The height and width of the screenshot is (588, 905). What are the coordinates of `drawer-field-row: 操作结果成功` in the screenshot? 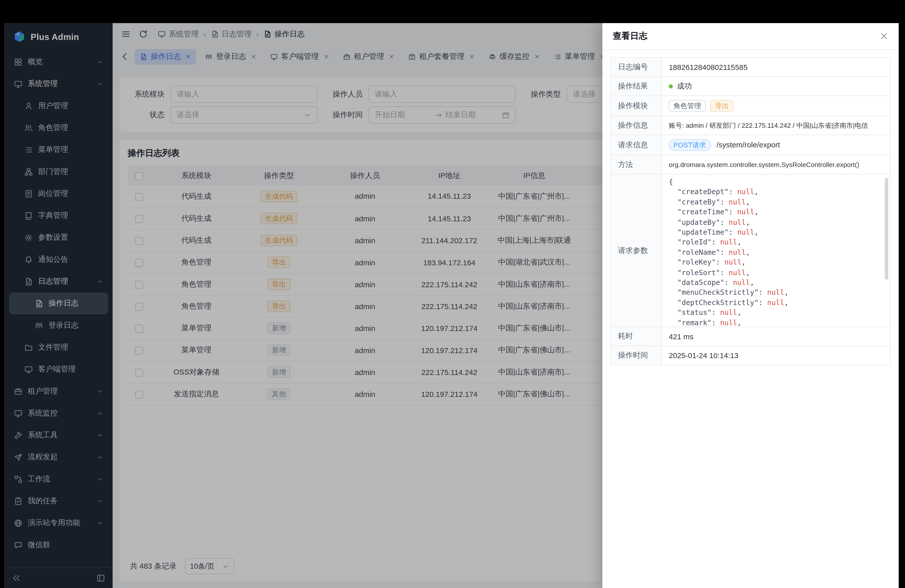 It's located at (751, 86).